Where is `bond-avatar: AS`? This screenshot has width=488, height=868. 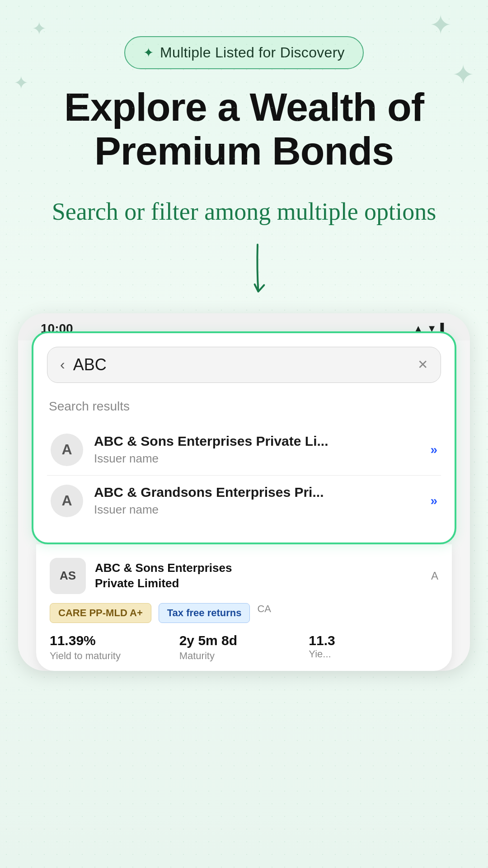 bond-avatar: AS is located at coordinates (68, 576).